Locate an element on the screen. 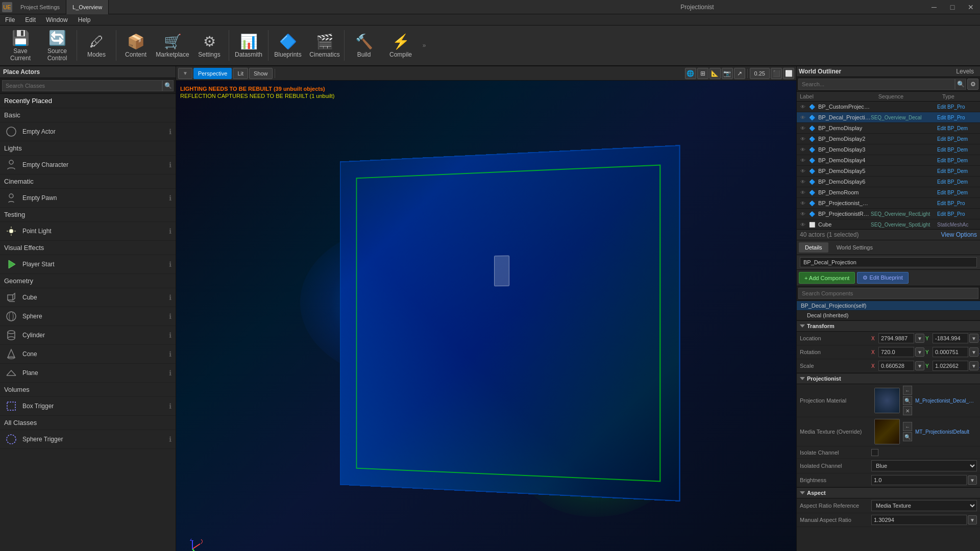 This screenshot has height=551, width=980. lit-btn: Lit is located at coordinates (240, 73).